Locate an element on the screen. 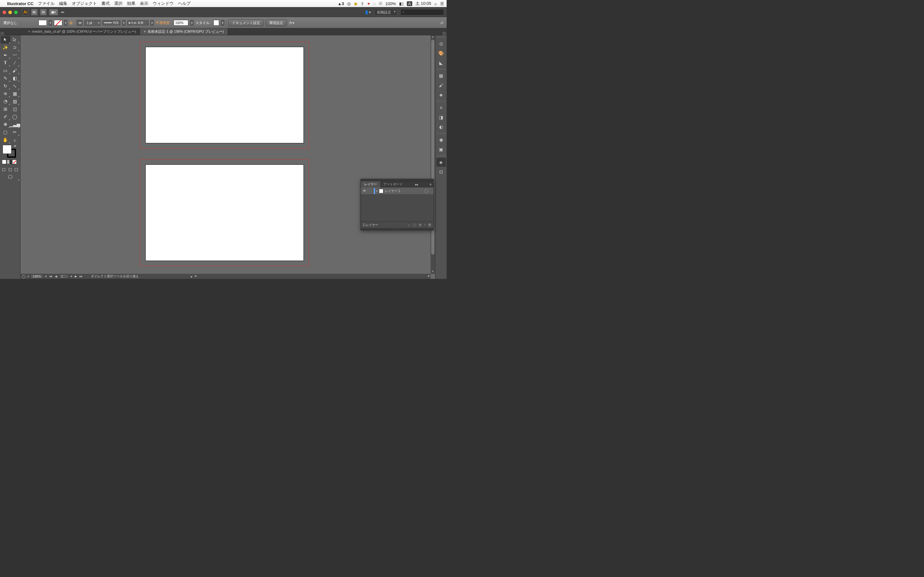  user-icon: 👤▾ is located at coordinates (368, 12).